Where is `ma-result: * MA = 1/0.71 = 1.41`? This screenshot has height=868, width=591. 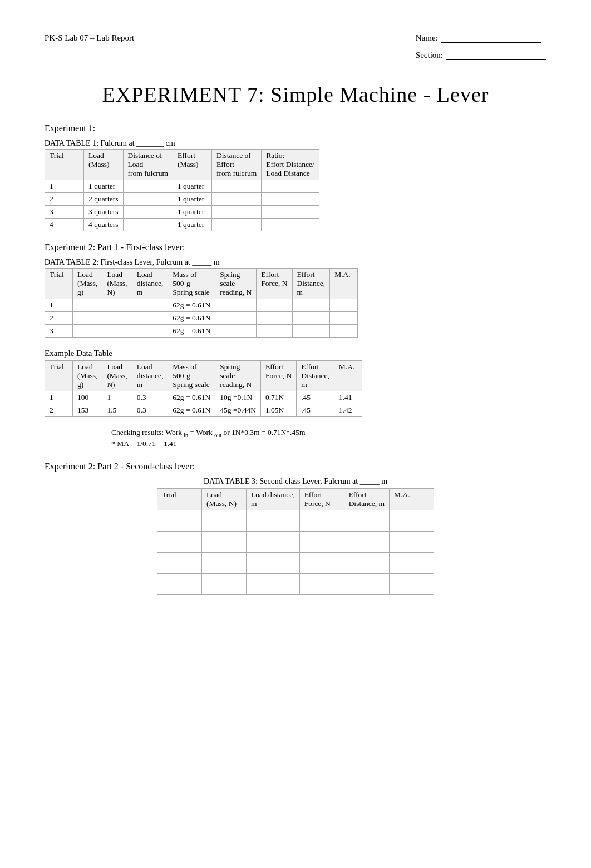 ma-result: * MA = 1/0.71 = 1.41 is located at coordinates (329, 444).